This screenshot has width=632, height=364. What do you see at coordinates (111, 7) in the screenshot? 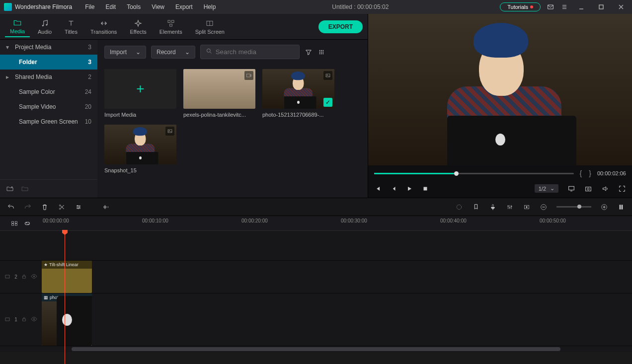
I see `menu-edit: Edit` at bounding box center [111, 7].